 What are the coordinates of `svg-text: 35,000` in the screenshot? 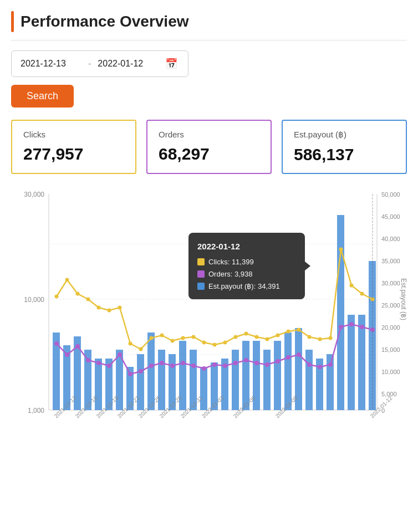 It's located at (391, 261).